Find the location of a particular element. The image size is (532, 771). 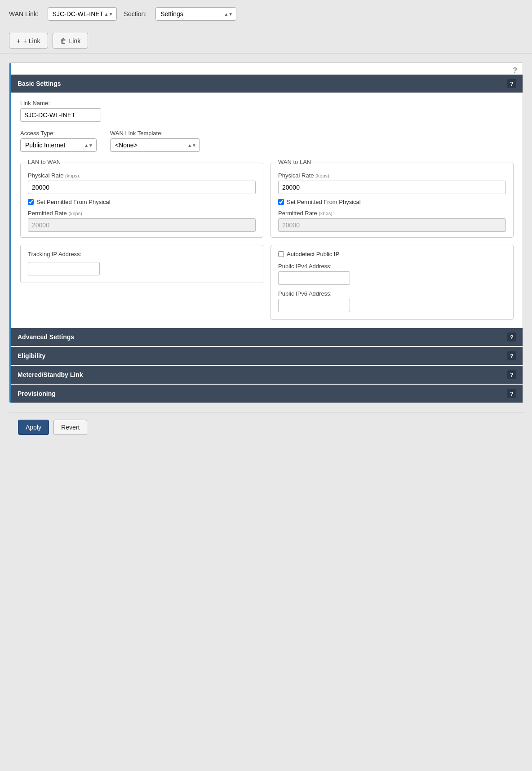

metered-standby-header: Metered/Standby Link ? is located at coordinates (267, 375).